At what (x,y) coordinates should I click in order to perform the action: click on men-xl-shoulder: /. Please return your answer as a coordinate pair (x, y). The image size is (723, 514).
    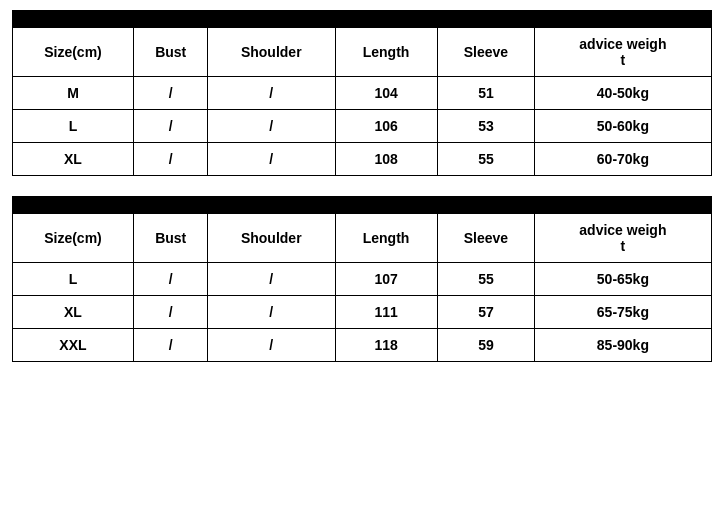
    Looking at the image, I should click on (271, 312).